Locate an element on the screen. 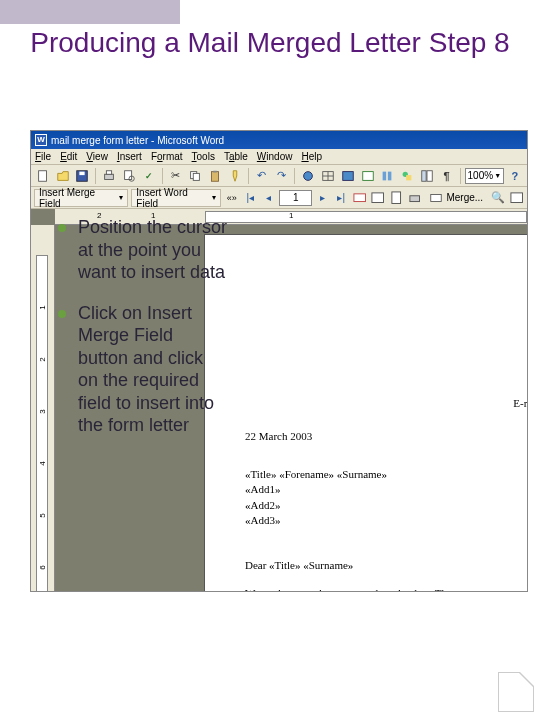 The height and width of the screenshot is (720, 540). help-icon: ? is located at coordinates (515, 176).